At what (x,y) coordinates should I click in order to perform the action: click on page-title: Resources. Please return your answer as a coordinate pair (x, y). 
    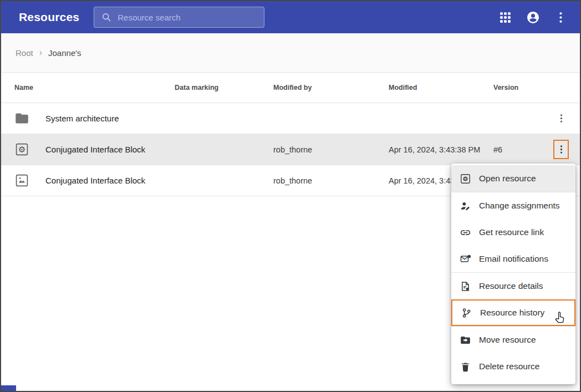
    Looking at the image, I should click on (49, 17).